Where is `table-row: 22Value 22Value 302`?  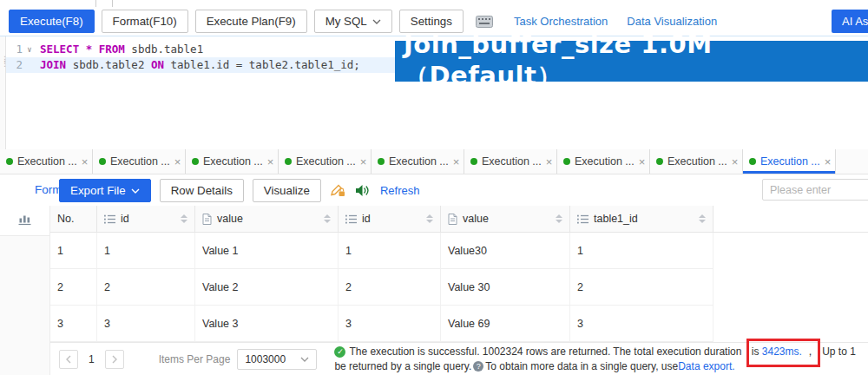 table-row: 22Value 22Value 302 is located at coordinates (459, 287).